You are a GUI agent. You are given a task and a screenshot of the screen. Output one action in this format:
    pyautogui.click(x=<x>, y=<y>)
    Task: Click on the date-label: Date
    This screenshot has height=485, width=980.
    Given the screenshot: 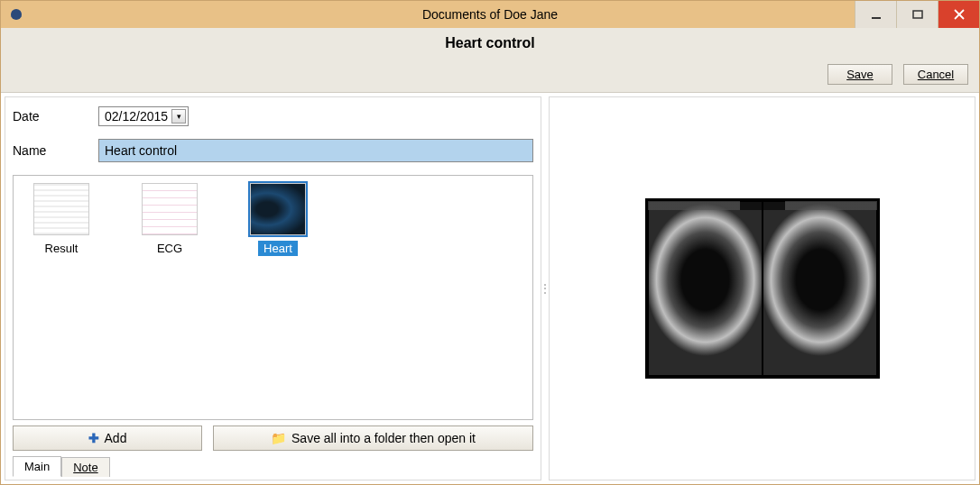 What is the action you would take?
    pyautogui.click(x=56, y=116)
    